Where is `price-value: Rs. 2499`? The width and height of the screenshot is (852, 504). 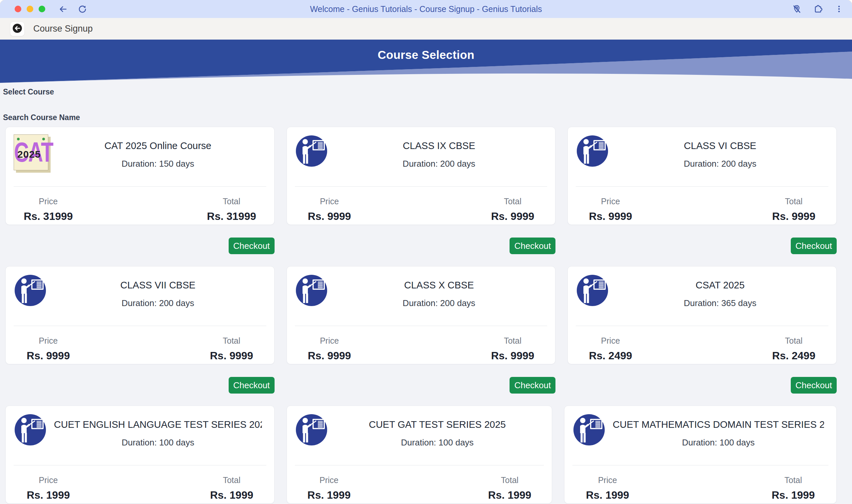 price-value: Rs. 2499 is located at coordinates (610, 356).